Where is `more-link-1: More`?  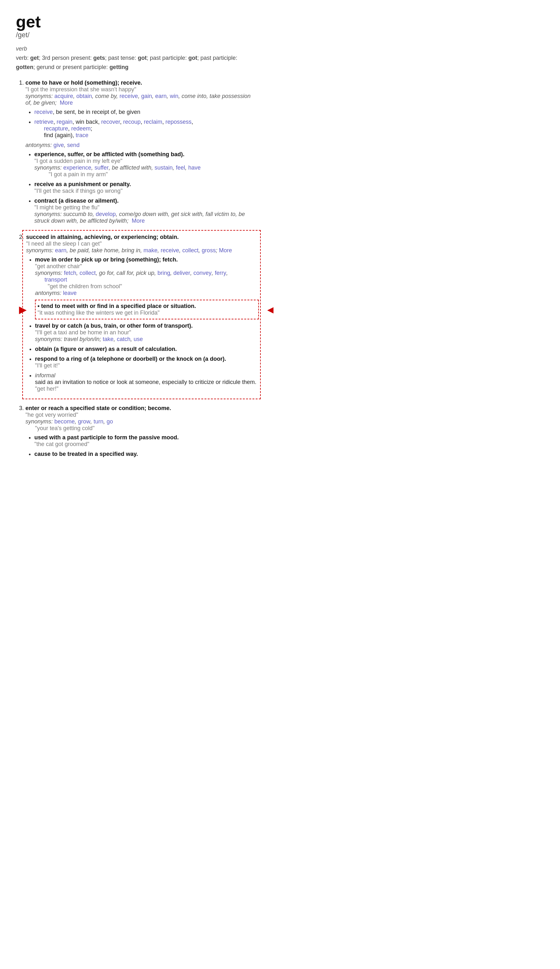 more-link-1: More is located at coordinates (66, 103).